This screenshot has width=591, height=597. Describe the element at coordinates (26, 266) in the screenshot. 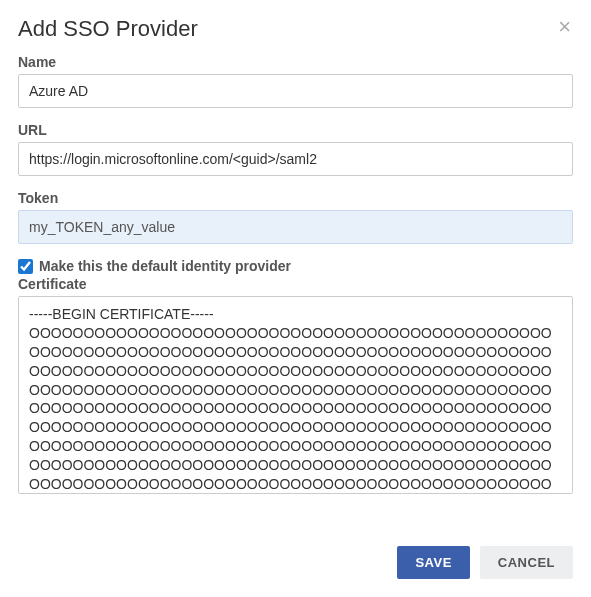

I see `default-provider-checkbox` at that location.